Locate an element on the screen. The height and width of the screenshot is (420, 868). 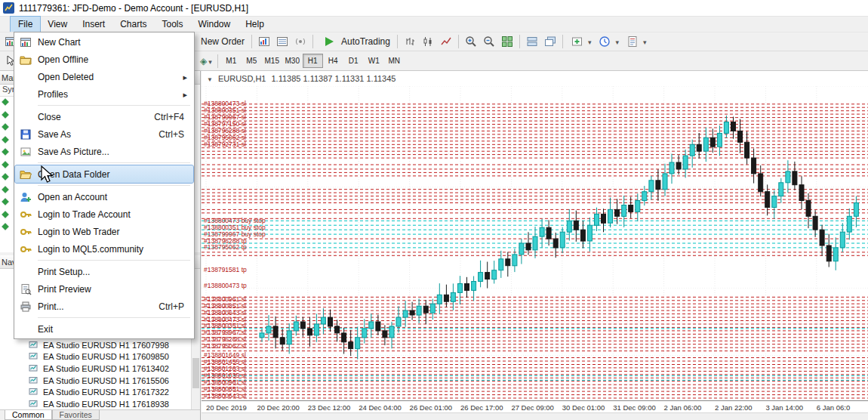
menu-insert: Insert is located at coordinates (94, 24).